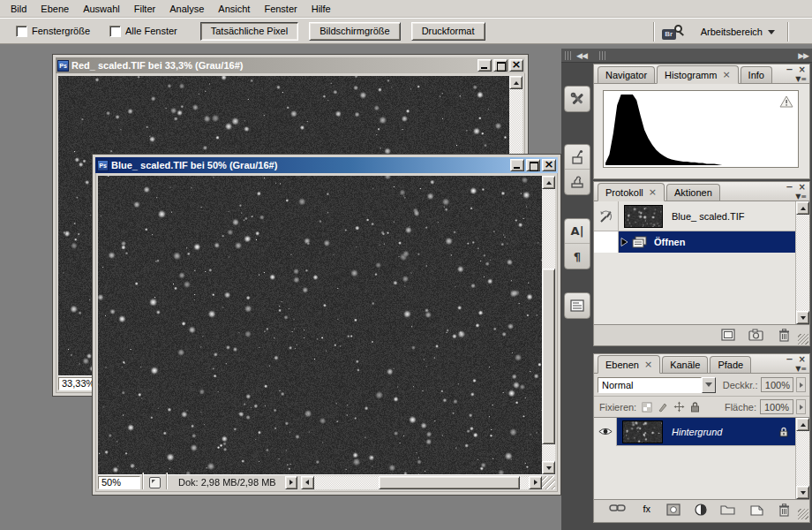 The height and width of the screenshot is (530, 812). Describe the element at coordinates (549, 482) in the screenshot. I see `window-resize-grip` at that location.